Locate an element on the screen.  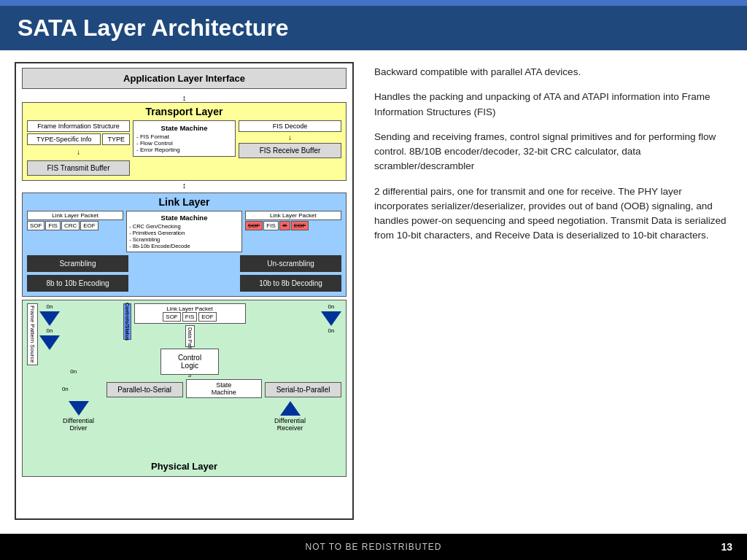
link-layer-title: Link Layer is located at coordinates (184, 202).